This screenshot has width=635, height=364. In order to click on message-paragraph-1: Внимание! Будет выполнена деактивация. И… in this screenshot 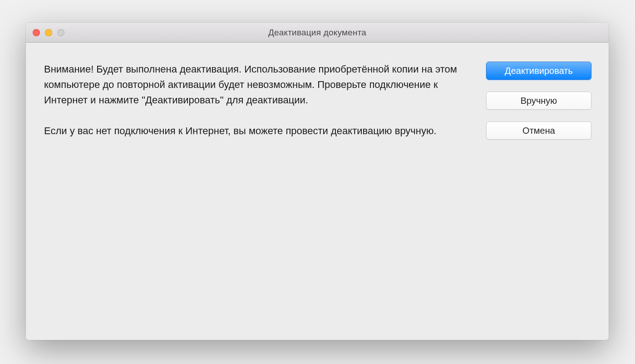, I will do `click(256, 85)`.